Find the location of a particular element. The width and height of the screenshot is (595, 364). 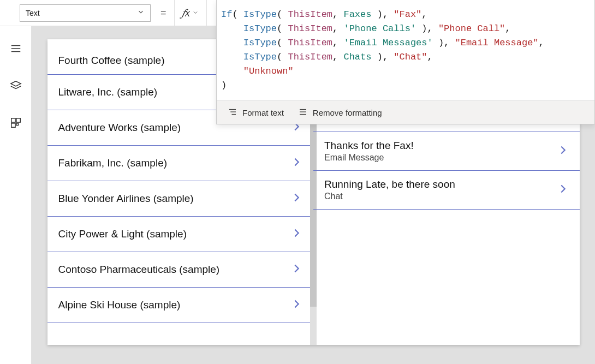

activity-type: Chat is located at coordinates (390, 196).